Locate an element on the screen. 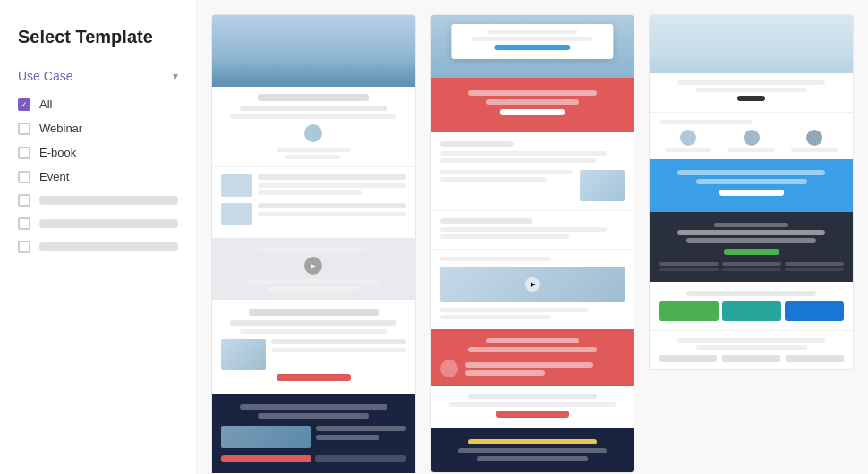 This screenshot has height=474, width=868. red2-text is located at coordinates (546, 368).